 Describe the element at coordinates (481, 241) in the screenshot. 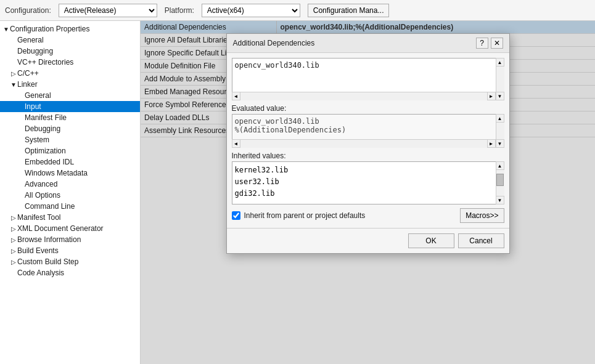

I see `cancel-button: Cancel` at that location.